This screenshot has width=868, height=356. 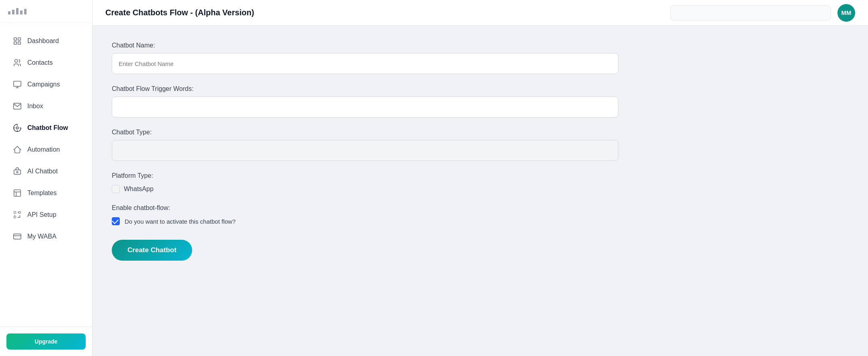 I want to click on platform-options: WhatsApp, so click(x=365, y=189).